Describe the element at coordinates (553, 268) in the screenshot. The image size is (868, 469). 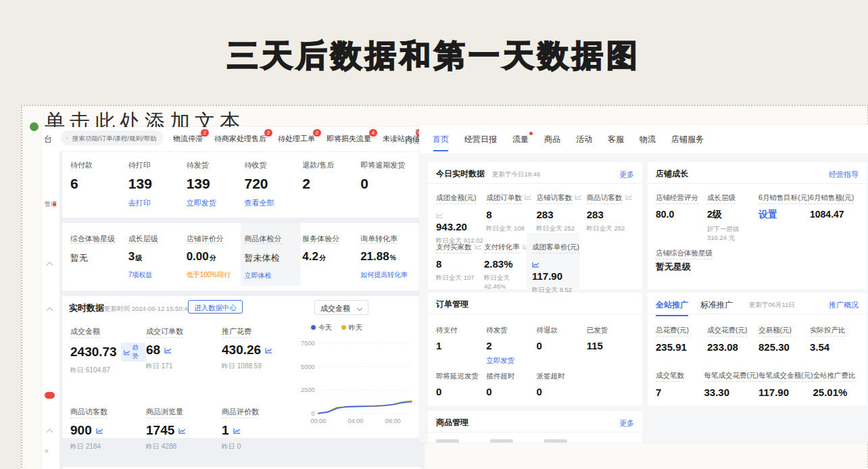
I see `stat-avg-order-value: 成团客单价(元) 117.90 昨日全天 8.52` at that location.